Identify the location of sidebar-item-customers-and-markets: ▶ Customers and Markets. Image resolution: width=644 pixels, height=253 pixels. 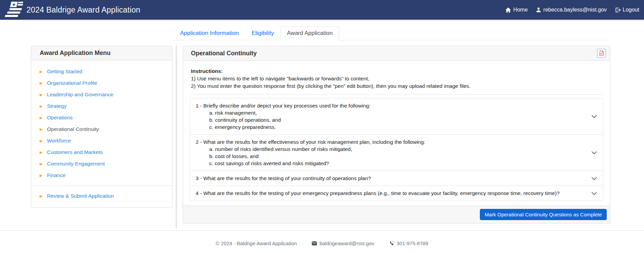
(102, 152).